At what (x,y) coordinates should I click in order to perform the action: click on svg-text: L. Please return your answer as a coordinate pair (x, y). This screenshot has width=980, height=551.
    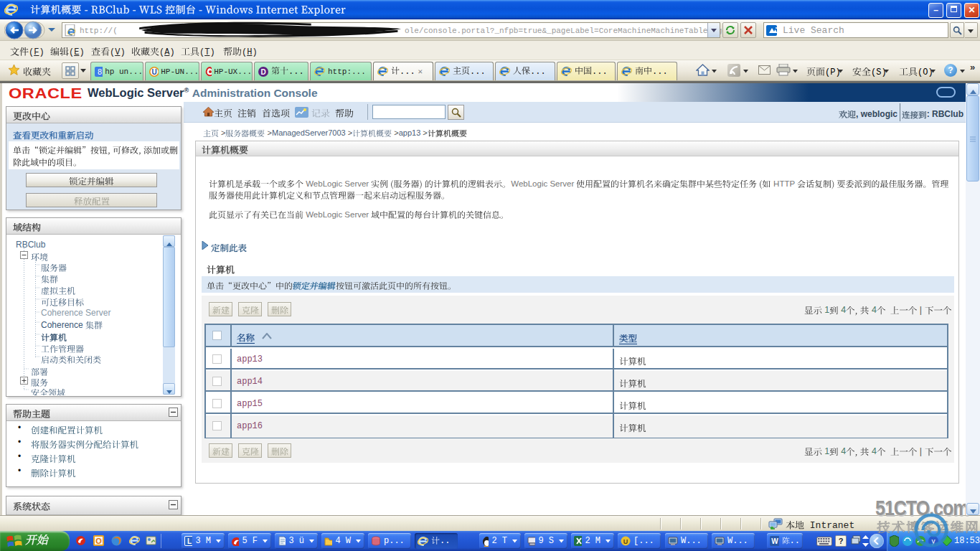
    Looking at the image, I should click on (189, 541).